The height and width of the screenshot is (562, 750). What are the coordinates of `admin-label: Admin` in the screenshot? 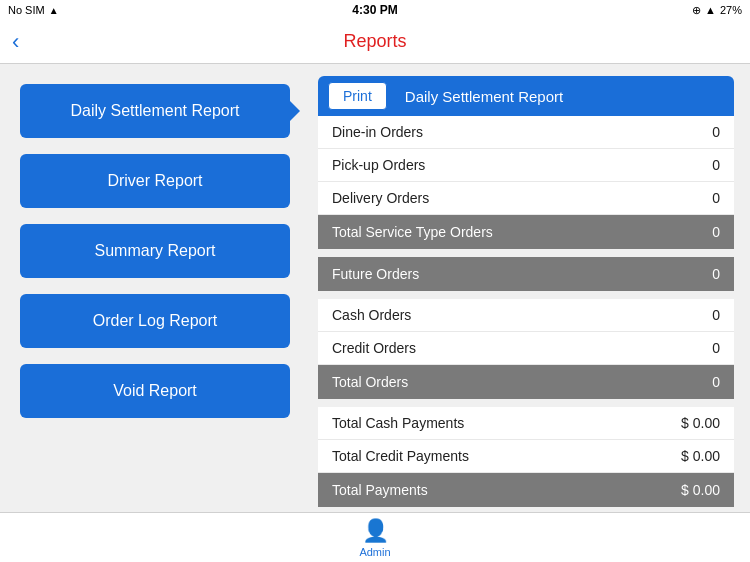 It's located at (374, 552).